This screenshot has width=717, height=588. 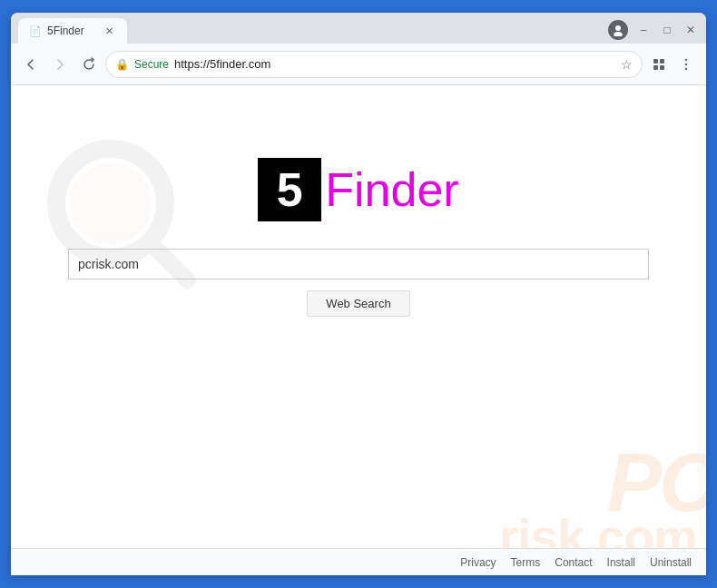 What do you see at coordinates (673, 64) in the screenshot?
I see `nav-right-controls` at bounding box center [673, 64].